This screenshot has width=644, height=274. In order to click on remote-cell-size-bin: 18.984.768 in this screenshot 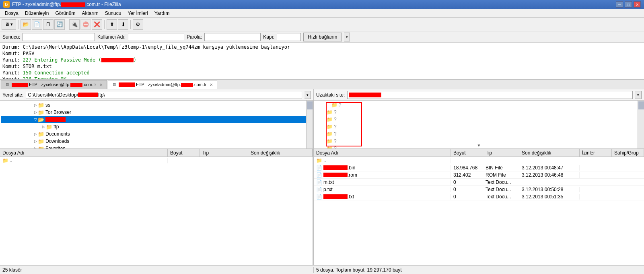, I will do `click(467, 168)`.